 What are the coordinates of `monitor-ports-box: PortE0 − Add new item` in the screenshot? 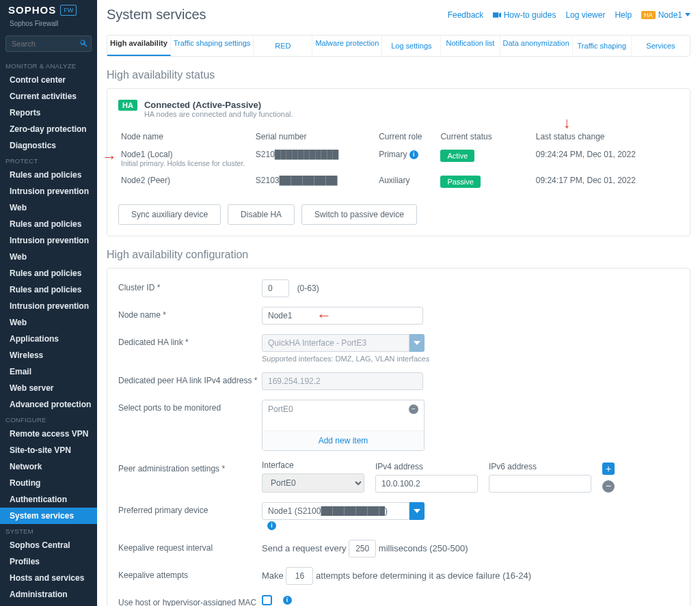 It's located at (343, 425).